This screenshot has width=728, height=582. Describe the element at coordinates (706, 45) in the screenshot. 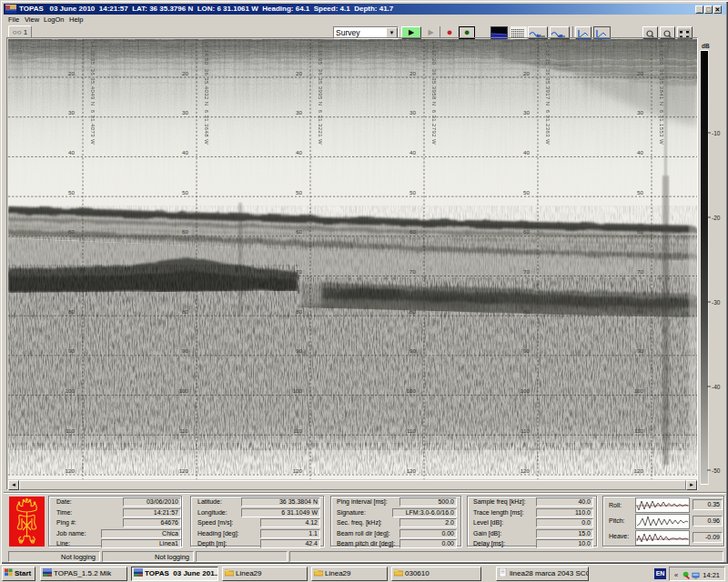

I see `svg-text: dB` at that location.